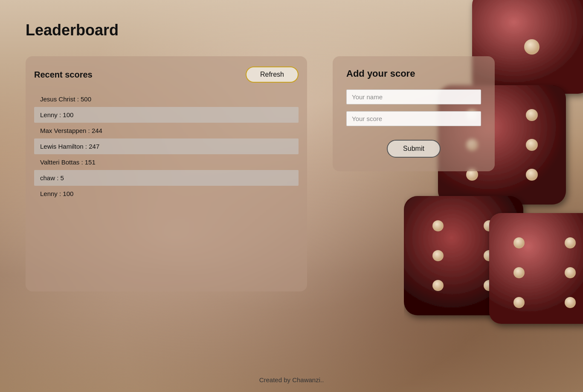 This screenshot has height=392, width=583. Describe the element at coordinates (272, 75) in the screenshot. I see `refresh-button: Refresh` at that location.